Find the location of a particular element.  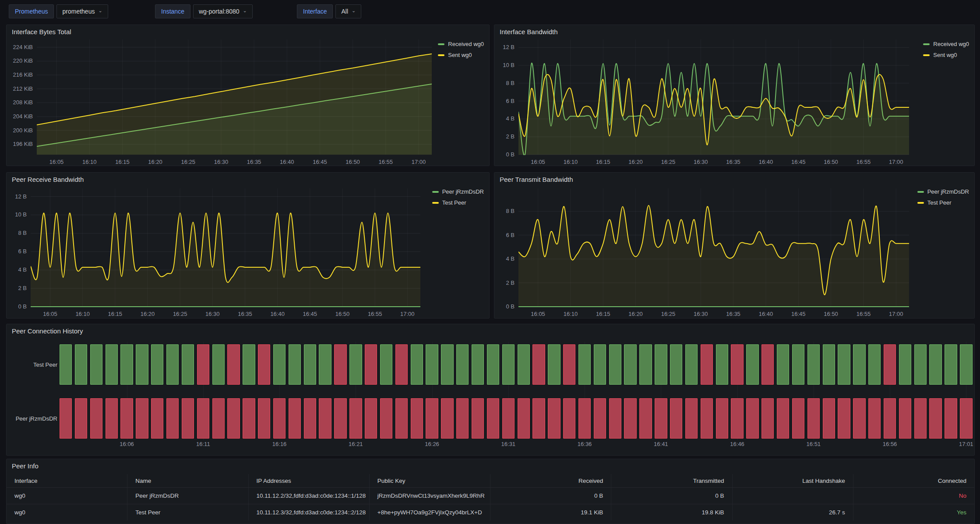

x-axis-tick-label: 16:10 is located at coordinates (571, 314).